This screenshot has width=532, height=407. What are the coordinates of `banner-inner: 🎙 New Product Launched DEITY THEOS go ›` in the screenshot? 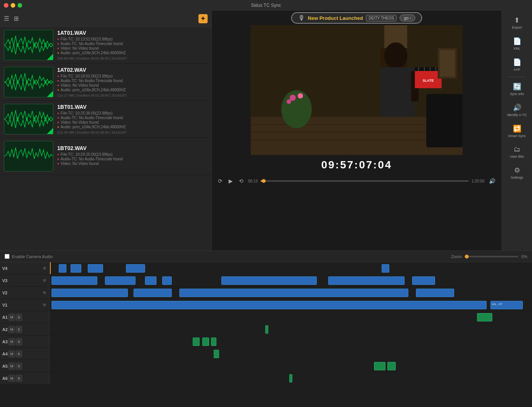 It's located at (357, 18).